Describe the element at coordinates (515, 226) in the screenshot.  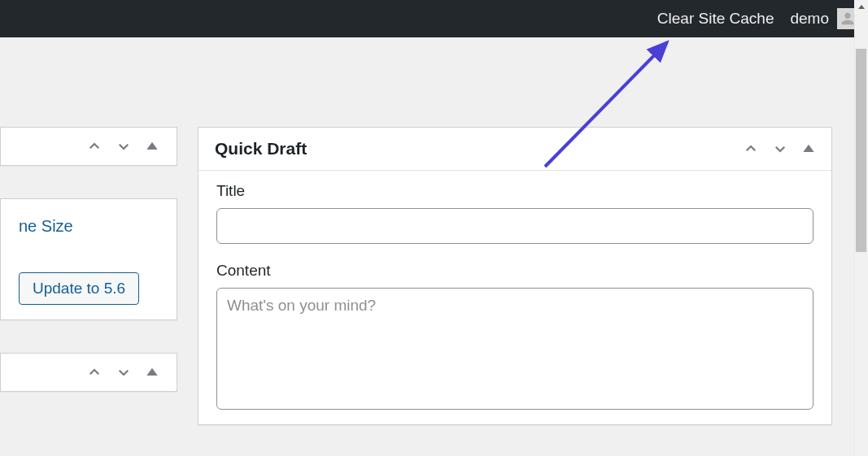
I see `title-input` at that location.